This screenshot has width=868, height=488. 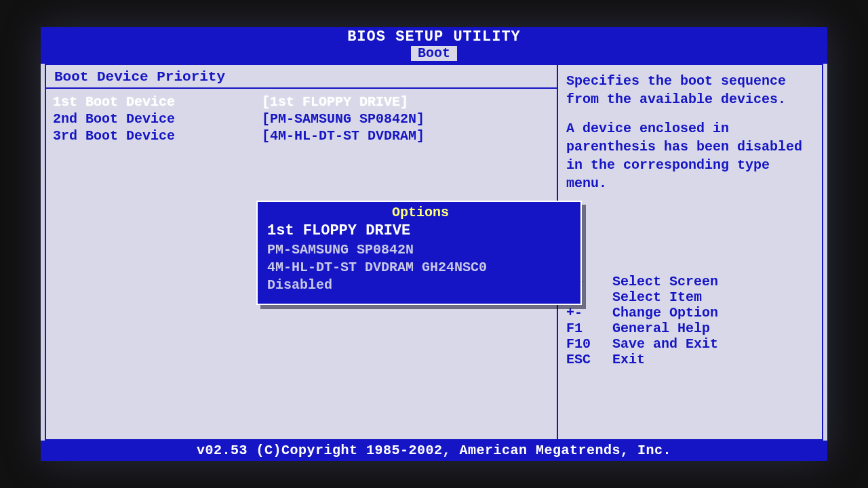 What do you see at coordinates (690, 297) in the screenshot?
I see `key-row: ↑↓ Select Item` at bounding box center [690, 297].